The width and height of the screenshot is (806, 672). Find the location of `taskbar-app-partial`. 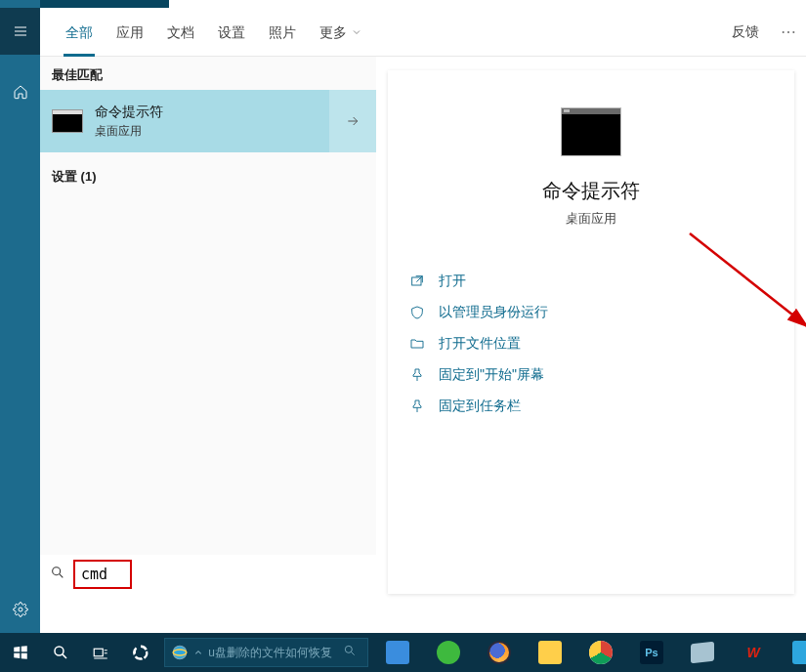

taskbar-app-partial is located at coordinates (799, 652).